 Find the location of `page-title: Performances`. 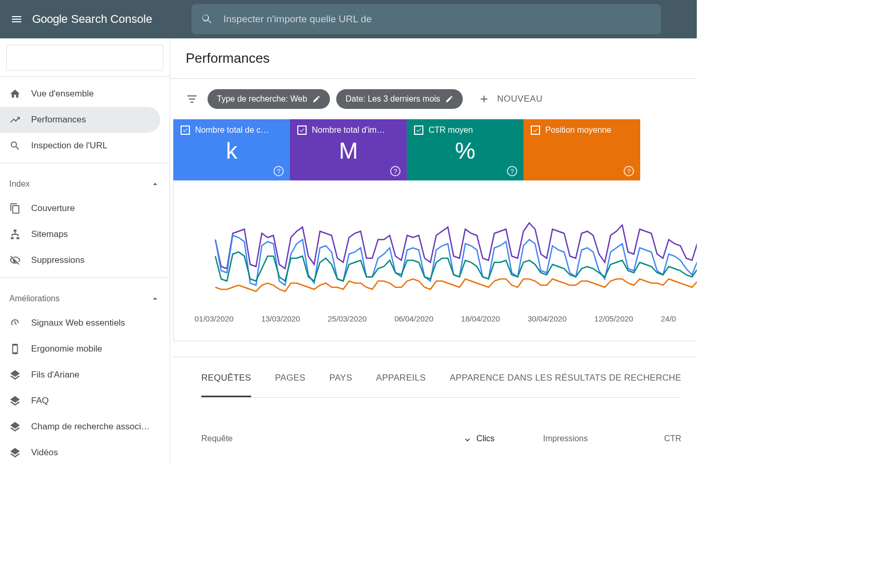

page-title: Performances is located at coordinates (228, 58).